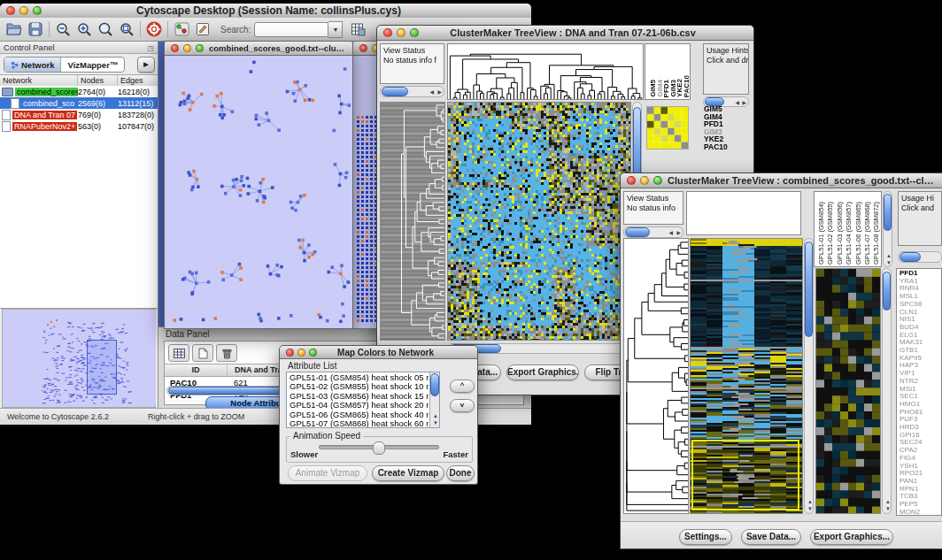 The width and height of the screenshot is (942, 560). I want to click on tv2-column-label: GPL51-03 (GSM856), so click(839, 234).